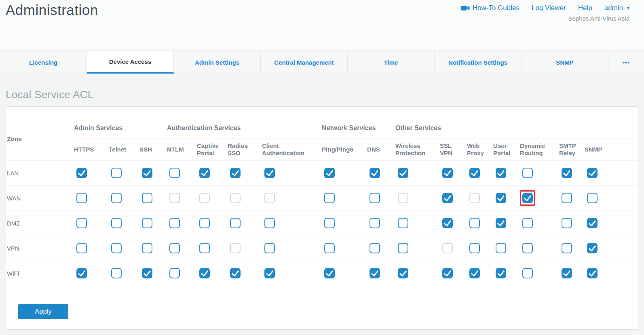 The image size is (644, 335). Describe the element at coordinates (549, 8) in the screenshot. I see `log-viewer-link: Log Viewer` at that location.